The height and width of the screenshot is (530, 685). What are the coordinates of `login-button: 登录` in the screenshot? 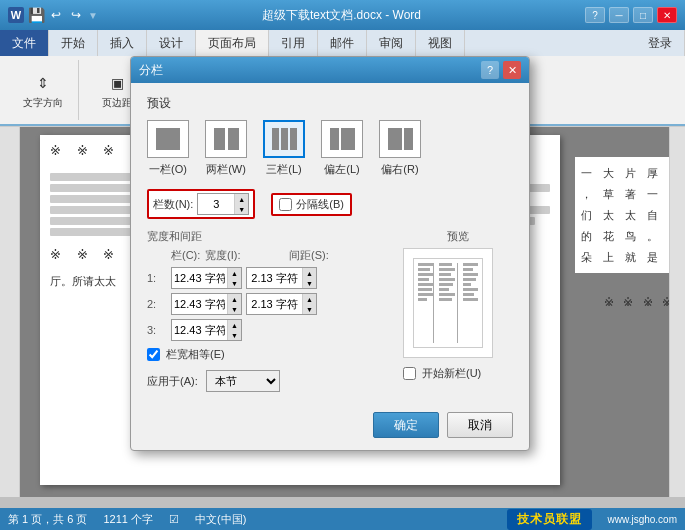 It's located at (660, 43).